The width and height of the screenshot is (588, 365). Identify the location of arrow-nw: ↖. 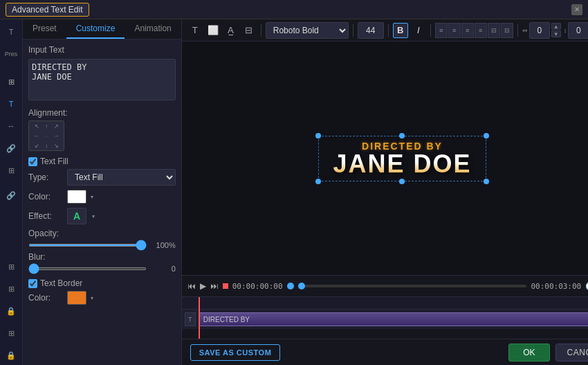
(37, 126).